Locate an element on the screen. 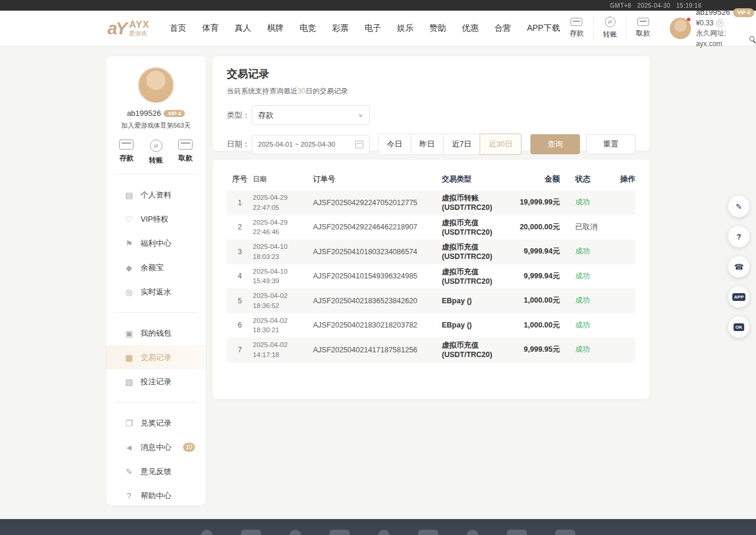 The height and width of the screenshot is (535, 756). verify-button: OK is located at coordinates (739, 327).